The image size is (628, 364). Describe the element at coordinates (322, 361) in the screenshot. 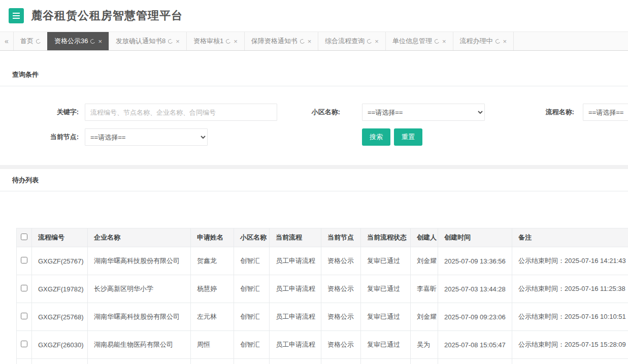

I see `table-row-partial` at that location.